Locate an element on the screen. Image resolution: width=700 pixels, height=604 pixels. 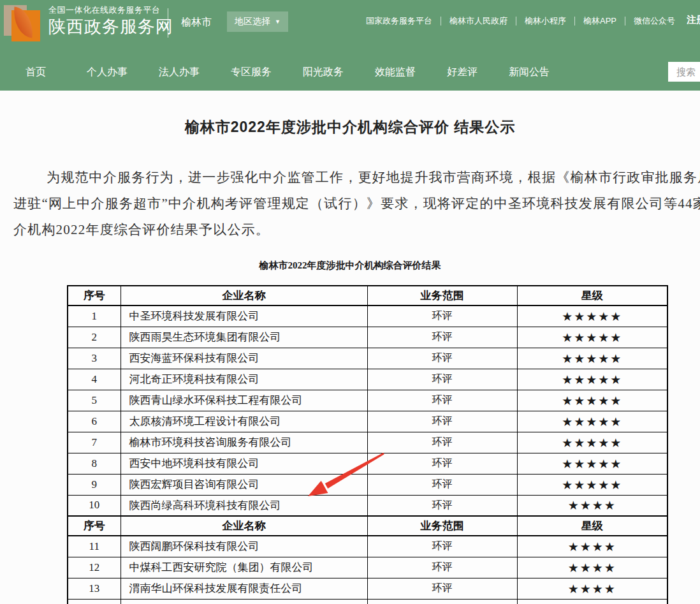
cell-index: 5 is located at coordinates (94, 401).